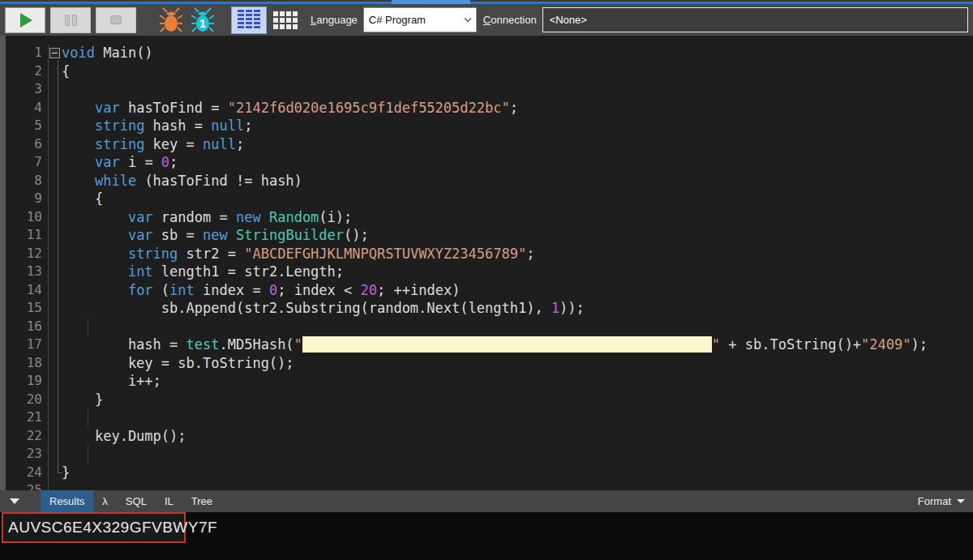  Describe the element at coordinates (152, 144) in the screenshot. I see `code-text: string key = null;` at that location.